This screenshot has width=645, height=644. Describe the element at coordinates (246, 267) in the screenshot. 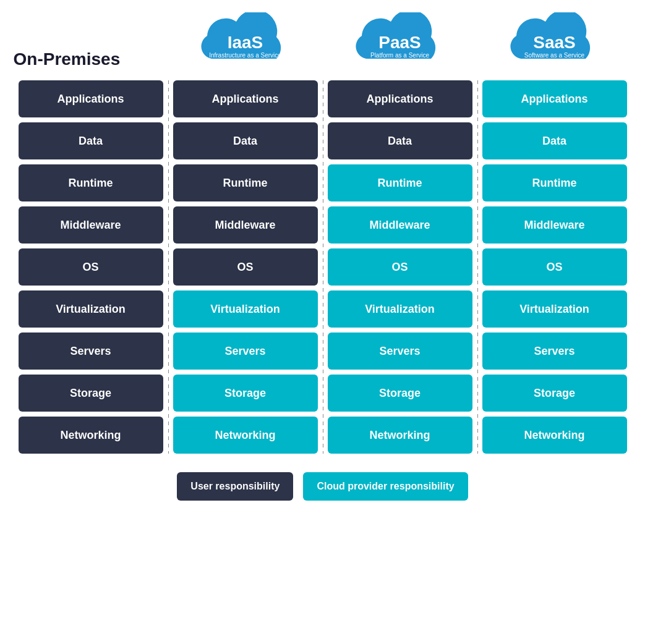

I see `cell-col-iaas-os: OS` at that location.